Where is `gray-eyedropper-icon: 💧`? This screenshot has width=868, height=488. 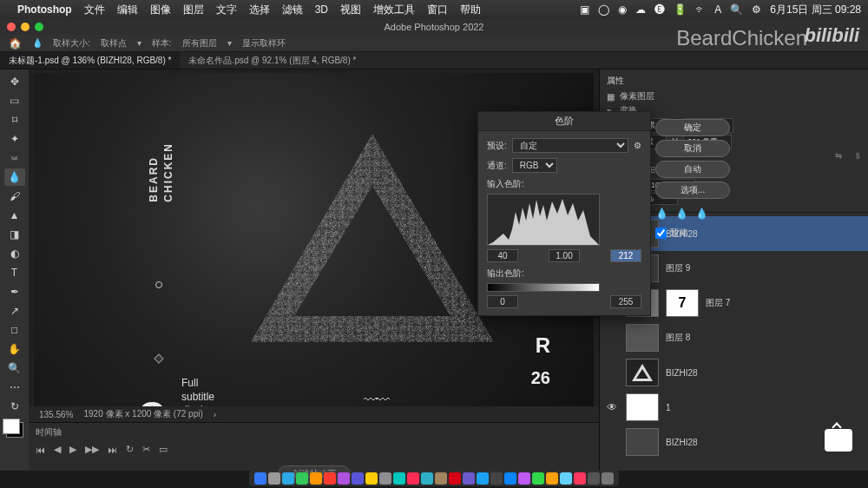 gray-eyedropper-icon: 💧 is located at coordinates (682, 214).